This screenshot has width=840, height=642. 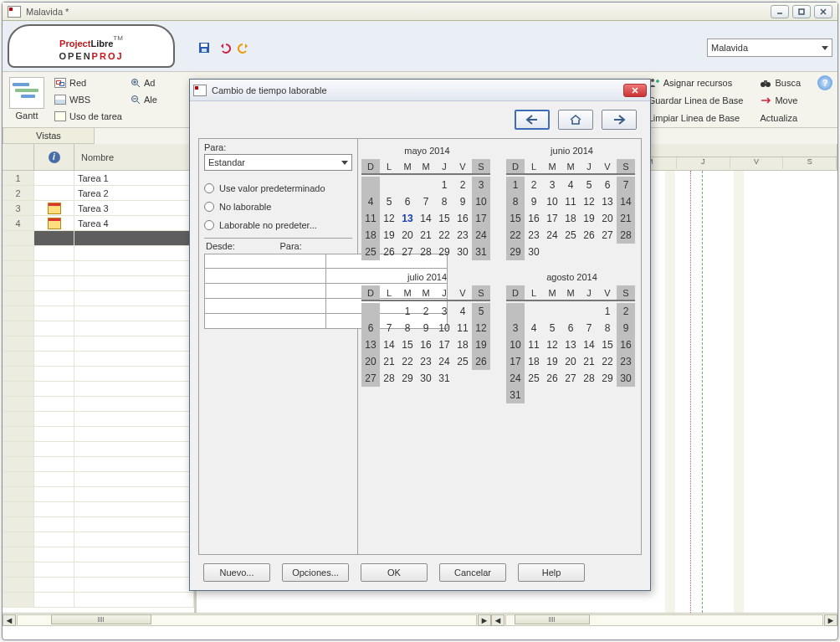 I want to click on help-button: Help, so click(x=551, y=573).